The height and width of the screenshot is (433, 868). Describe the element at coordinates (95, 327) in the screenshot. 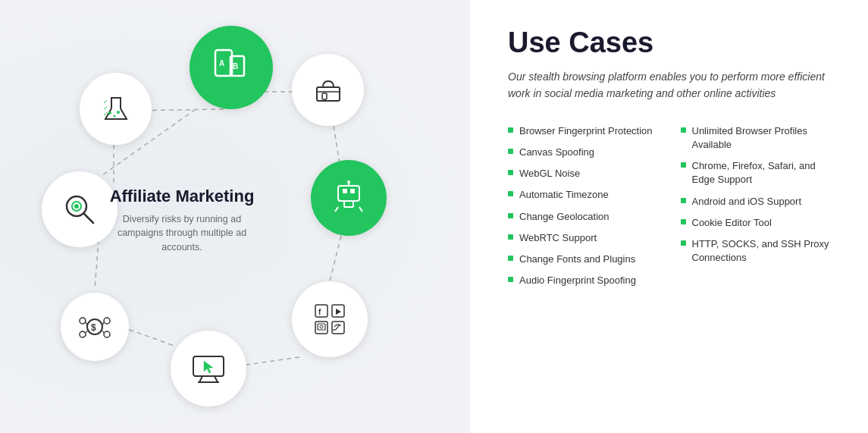

I see `money-icon: $` at that location.